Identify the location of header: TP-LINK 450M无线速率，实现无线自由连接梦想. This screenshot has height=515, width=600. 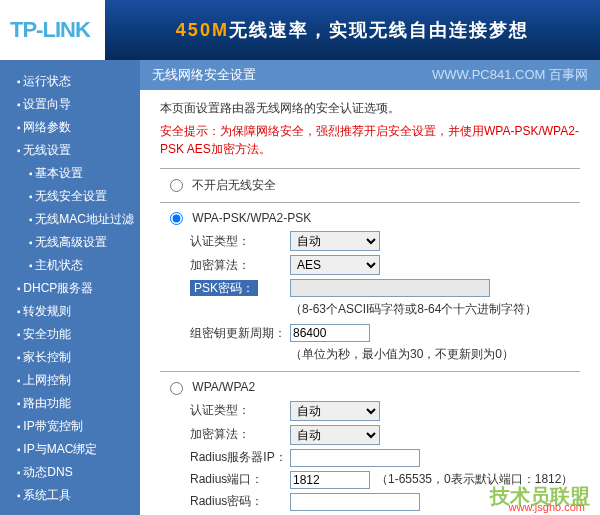
(300, 30).